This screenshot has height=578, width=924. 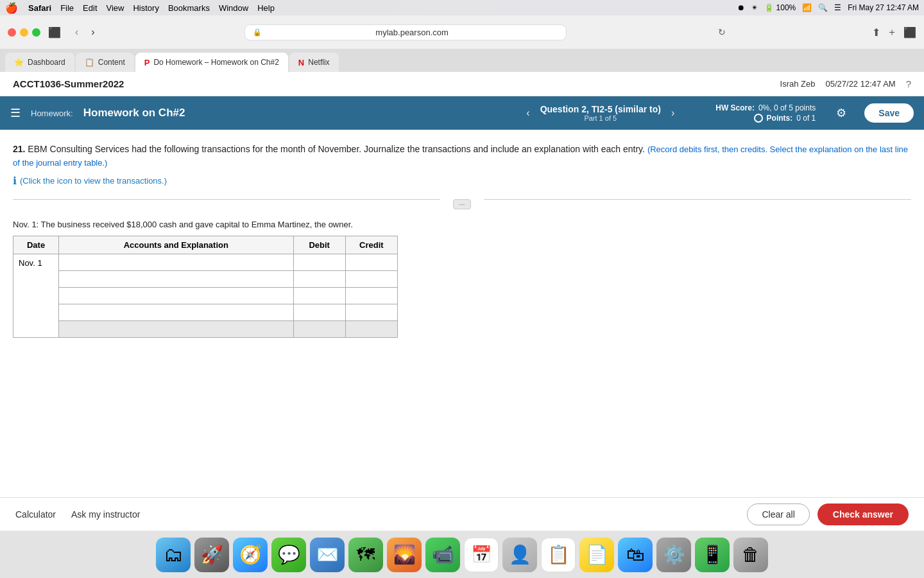 I want to click on points-value: 0 of 1, so click(x=806, y=118).